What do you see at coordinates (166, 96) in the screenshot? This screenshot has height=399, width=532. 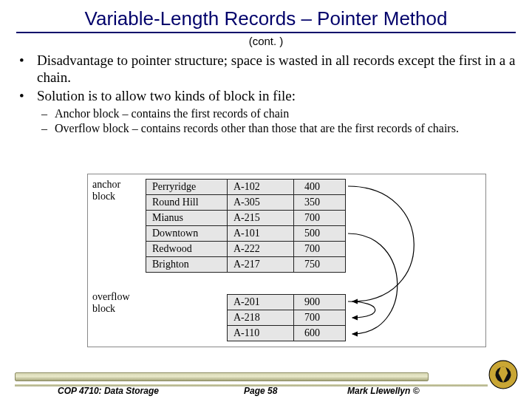 I see `bullet-2: Solution is to allow two kinds of block …` at bounding box center [166, 96].